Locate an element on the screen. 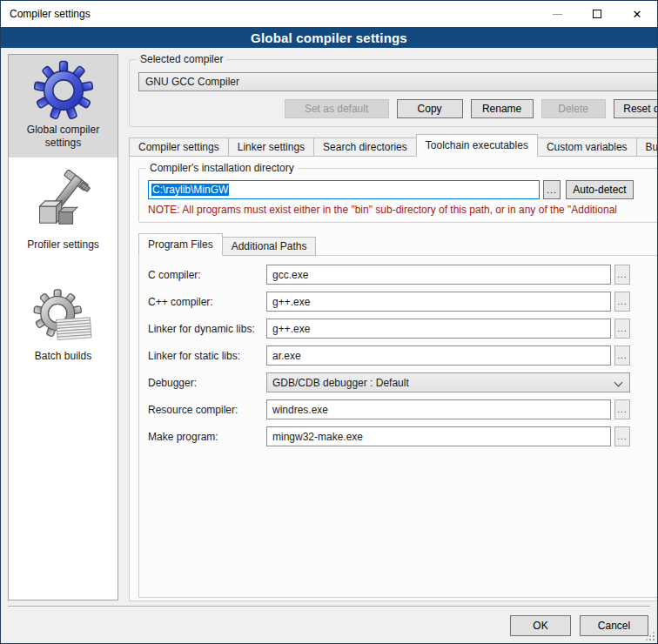 This screenshot has width=658, height=644. make-program-input: mingw32-make.exe is located at coordinates (439, 437).